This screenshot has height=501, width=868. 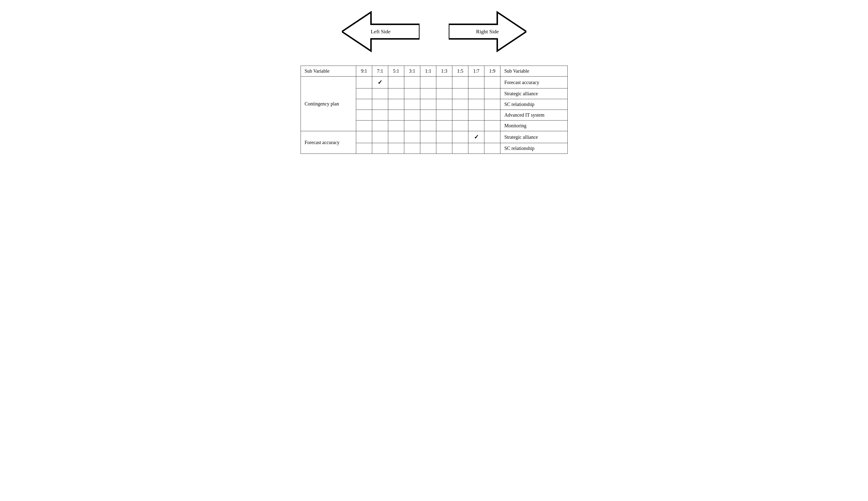 What do you see at coordinates (476, 137) in the screenshot?
I see `checkmark-forecast-strategic: ✓` at bounding box center [476, 137].